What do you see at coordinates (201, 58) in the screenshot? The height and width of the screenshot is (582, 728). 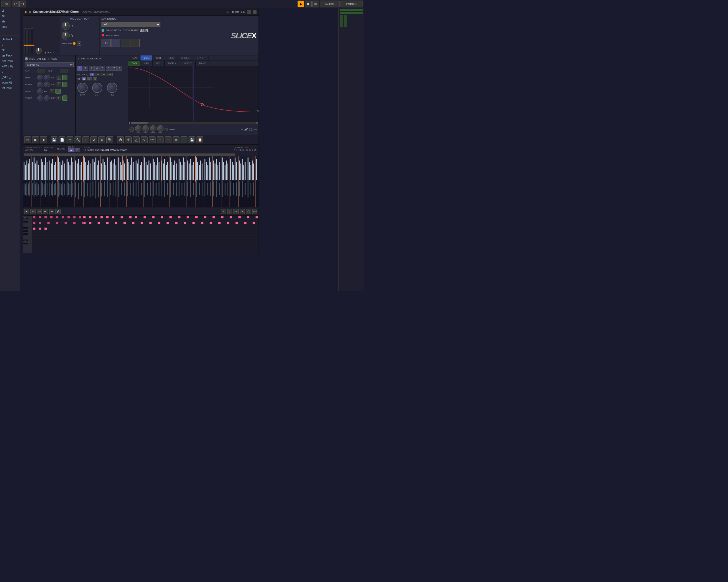 I see `tab-start: START` at bounding box center [201, 58].